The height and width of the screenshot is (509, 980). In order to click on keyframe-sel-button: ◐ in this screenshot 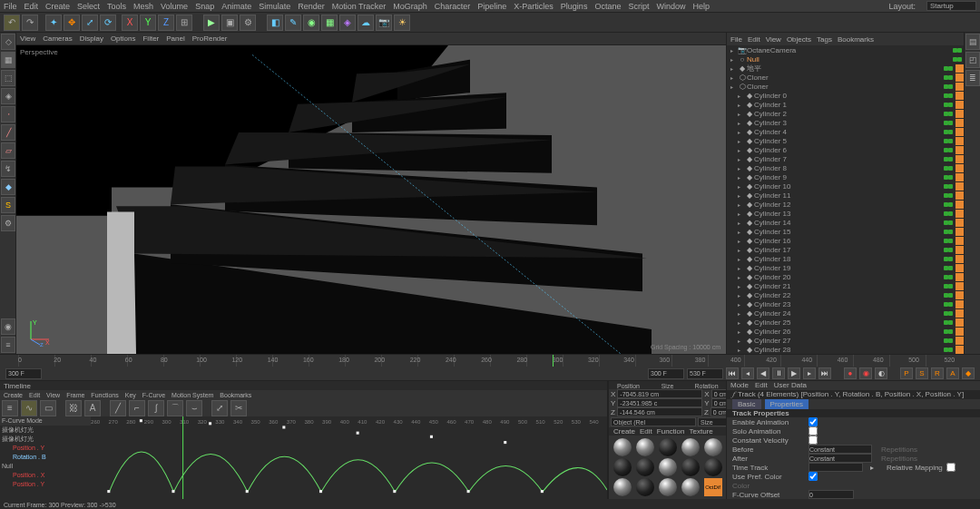, I will do `click(881, 374)`.